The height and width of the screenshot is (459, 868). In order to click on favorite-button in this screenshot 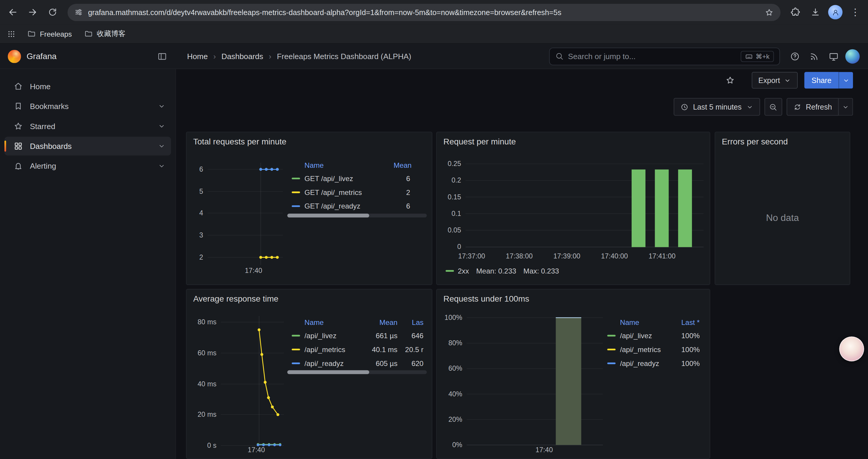, I will do `click(730, 80)`.